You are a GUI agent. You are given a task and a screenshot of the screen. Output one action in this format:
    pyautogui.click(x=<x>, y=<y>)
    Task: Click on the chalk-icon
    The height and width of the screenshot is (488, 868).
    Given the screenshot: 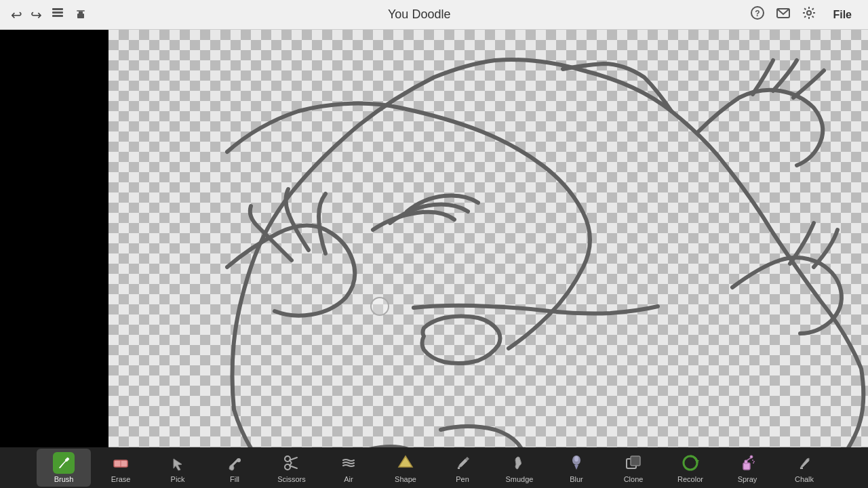 What is the action you would take?
    pyautogui.click(x=804, y=463)
    